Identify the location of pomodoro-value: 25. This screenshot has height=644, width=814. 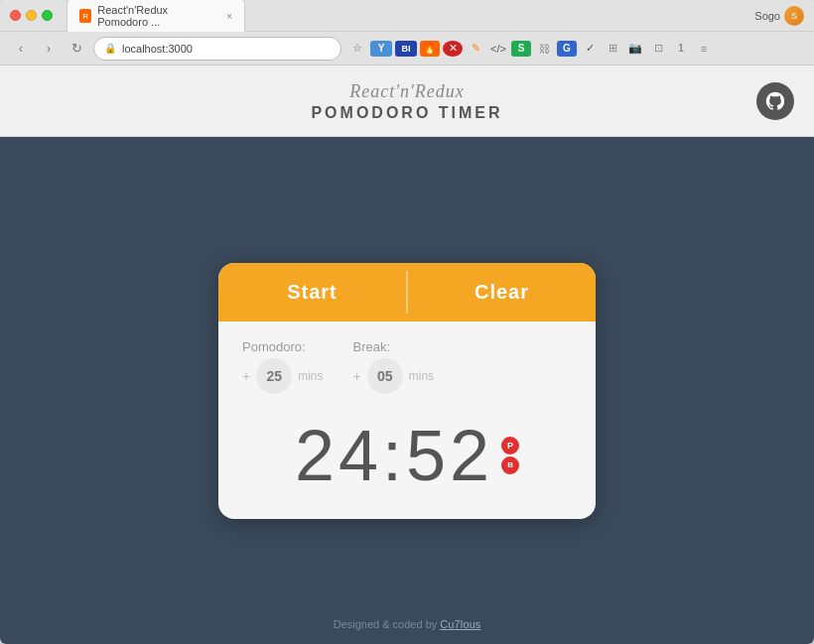
(274, 376).